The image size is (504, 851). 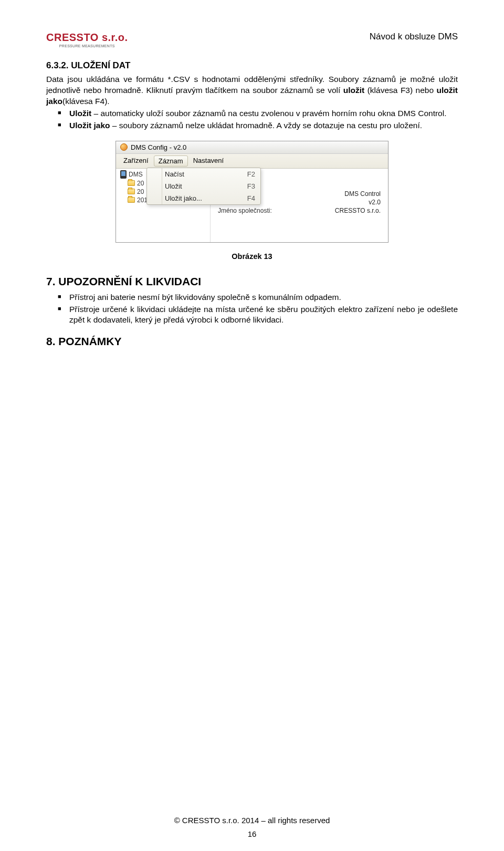 What do you see at coordinates (252, 297) in the screenshot?
I see `list-item: Přístroj ani baterie nesmí být likvidová…` at bounding box center [252, 297].